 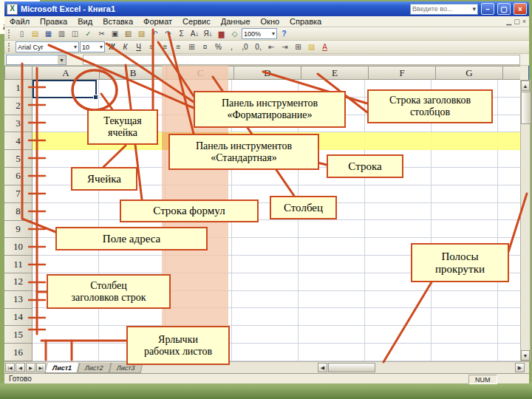 What do you see at coordinates (272, 47) in the screenshot?
I see `decrease-indent-icon: ⇤` at bounding box center [272, 47].